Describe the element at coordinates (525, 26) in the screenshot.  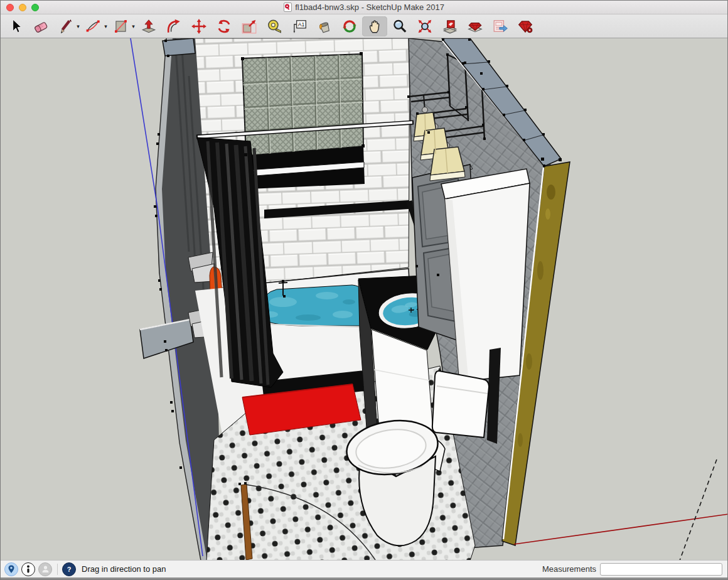
I see `extension-warehouse-tool` at that location.